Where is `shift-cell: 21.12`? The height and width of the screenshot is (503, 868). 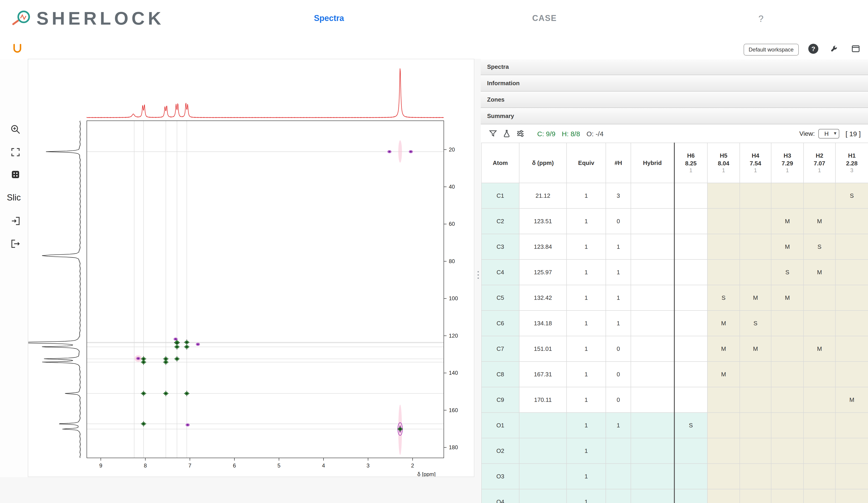
shift-cell: 21.12 is located at coordinates (543, 196).